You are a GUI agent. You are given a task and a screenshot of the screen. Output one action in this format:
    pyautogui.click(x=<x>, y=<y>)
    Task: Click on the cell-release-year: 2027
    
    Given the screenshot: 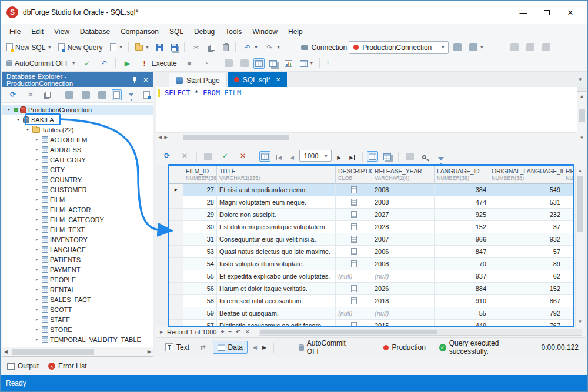 What is the action you would take?
    pyautogui.click(x=403, y=215)
    